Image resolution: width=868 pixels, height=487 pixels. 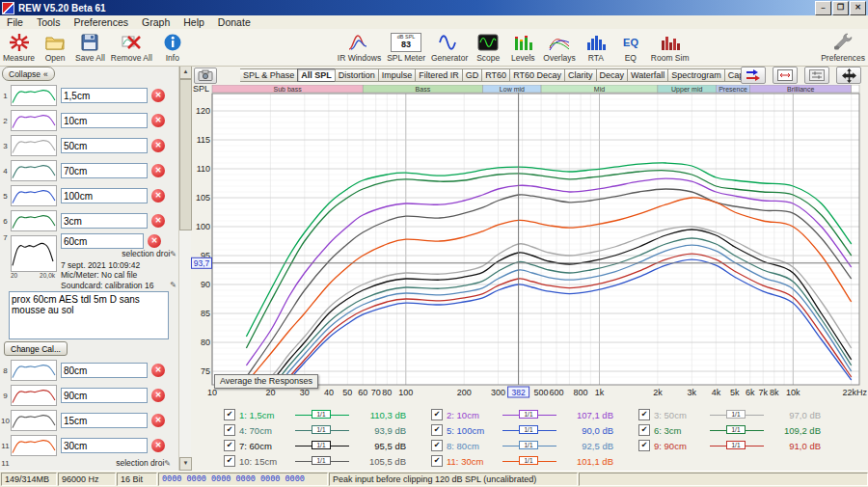 I want to click on minimize-button: –, so click(x=824, y=8).